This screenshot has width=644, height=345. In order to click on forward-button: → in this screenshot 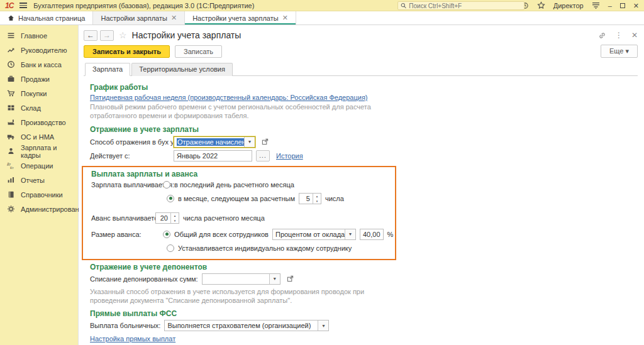, I will do `click(107, 35)`.